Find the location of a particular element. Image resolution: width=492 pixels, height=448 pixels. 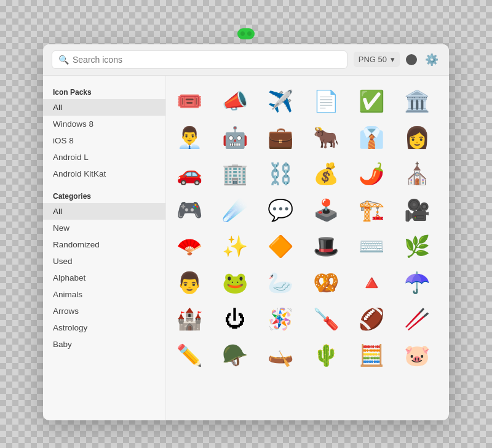

icon-cell-32: 🦢 is located at coordinates (280, 283).